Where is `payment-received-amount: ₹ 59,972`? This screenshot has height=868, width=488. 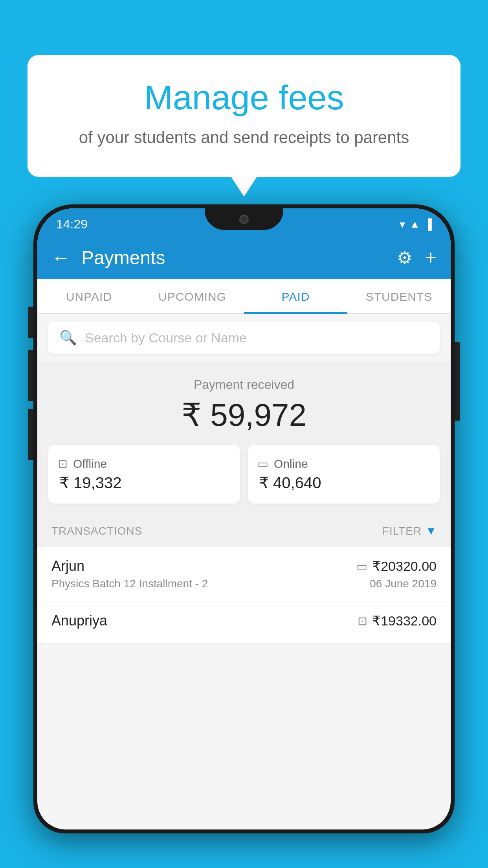
payment-received-amount: ₹ 59,972 is located at coordinates (244, 415).